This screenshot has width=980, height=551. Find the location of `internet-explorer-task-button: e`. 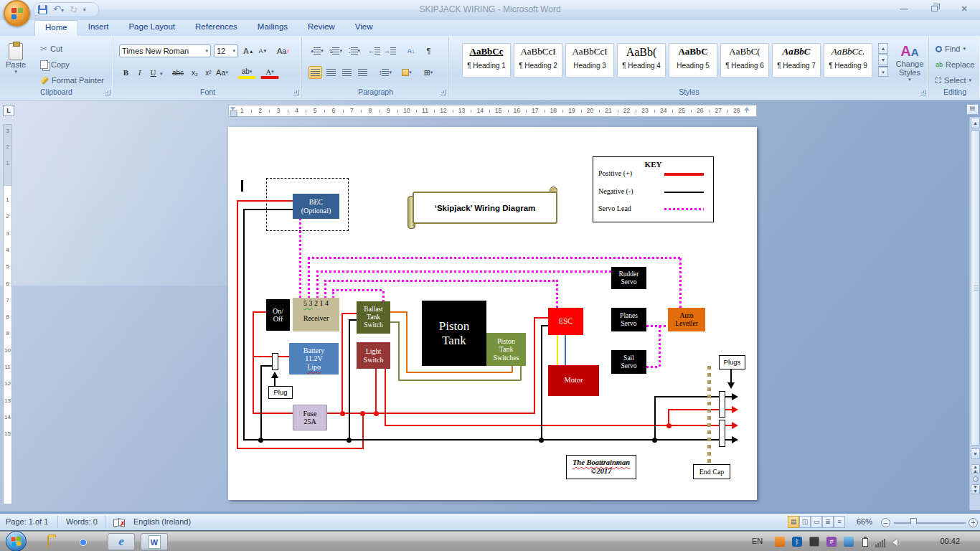

internet-explorer-task-button: e is located at coordinates (121, 542).